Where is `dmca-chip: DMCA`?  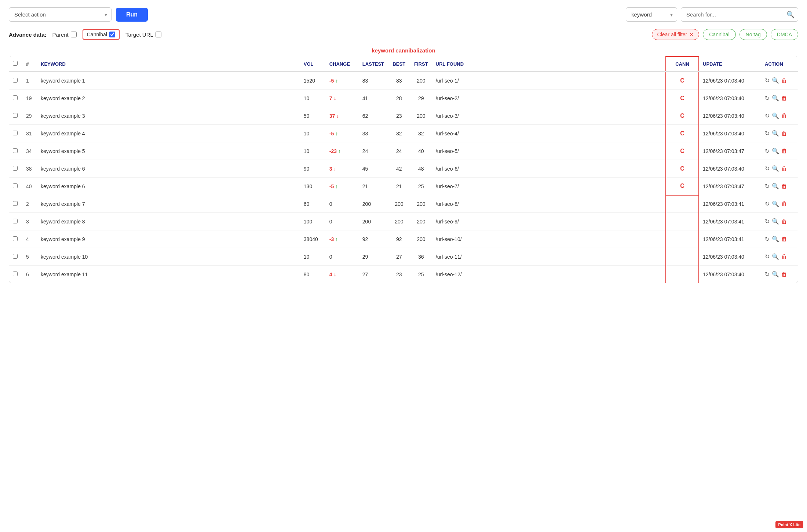 dmca-chip: DMCA is located at coordinates (784, 34).